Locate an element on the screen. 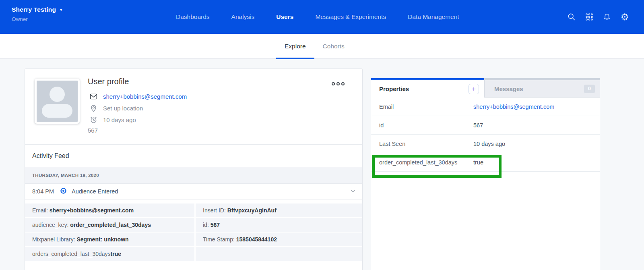 The height and width of the screenshot is (270, 644). table-row: Mixpanel Library: Segment: unknown Time … is located at coordinates (194, 239).